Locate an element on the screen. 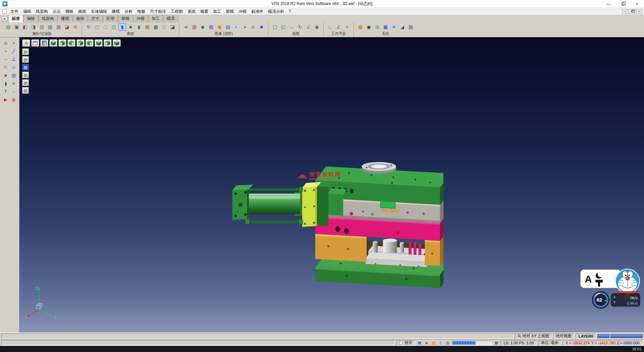  menu-item-9: 分析 is located at coordinates (128, 11).